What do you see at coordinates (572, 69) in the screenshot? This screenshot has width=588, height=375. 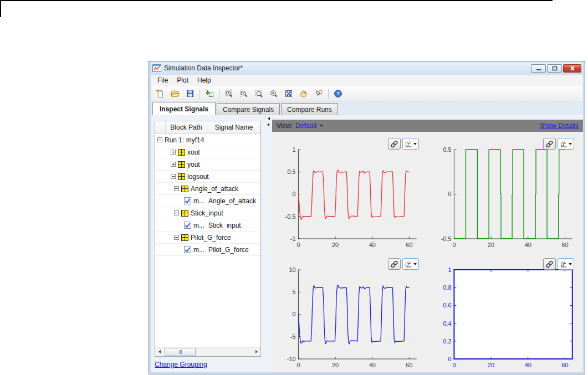 I see `close-button` at bounding box center [572, 69].